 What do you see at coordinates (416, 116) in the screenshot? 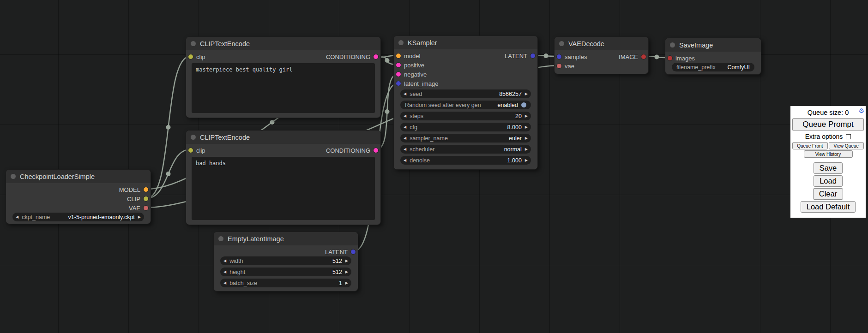
I see `widget-label: steps` at bounding box center [416, 116].